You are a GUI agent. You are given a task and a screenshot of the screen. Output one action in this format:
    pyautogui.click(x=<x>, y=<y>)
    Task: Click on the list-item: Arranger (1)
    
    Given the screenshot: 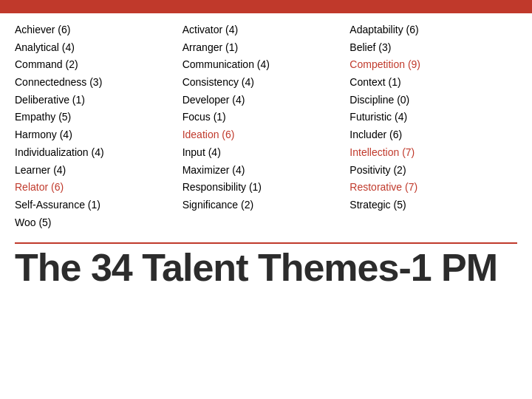 What is the action you would take?
    pyautogui.click(x=266, y=48)
    